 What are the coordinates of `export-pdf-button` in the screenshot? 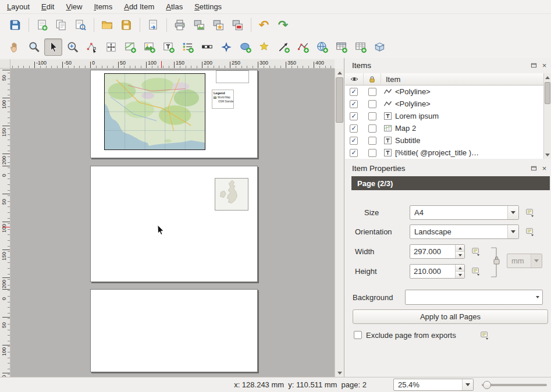 It's located at (237, 25).